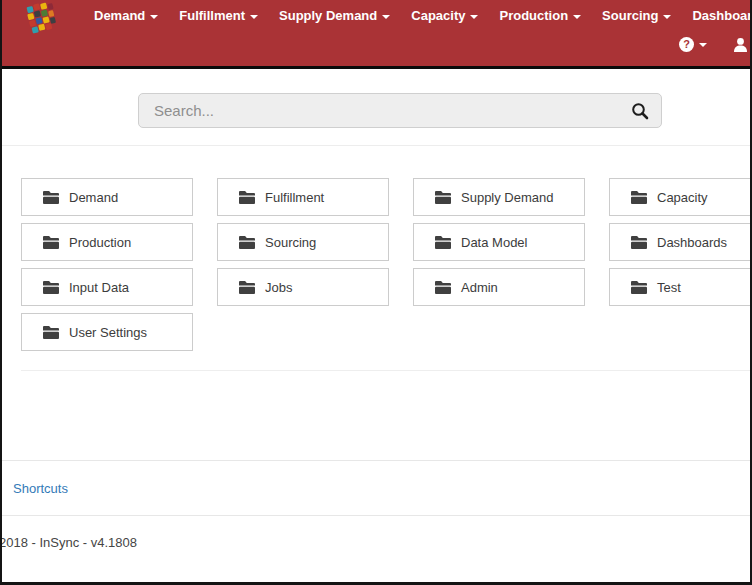 This screenshot has height=585, width=752. I want to click on help-menu: ?, so click(693, 44).